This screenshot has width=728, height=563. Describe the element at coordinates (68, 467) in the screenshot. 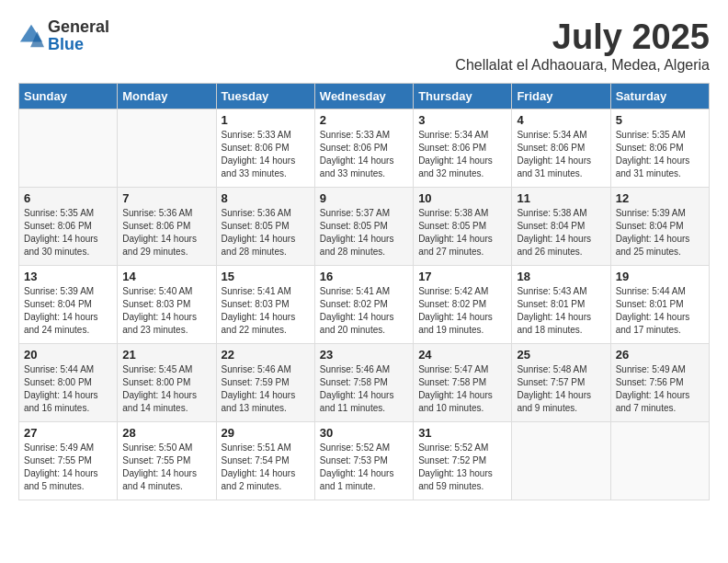

I see `day-info: Sunrise: 5:49 AM Sunset: 7:55 PM Dayligh…` at that location.